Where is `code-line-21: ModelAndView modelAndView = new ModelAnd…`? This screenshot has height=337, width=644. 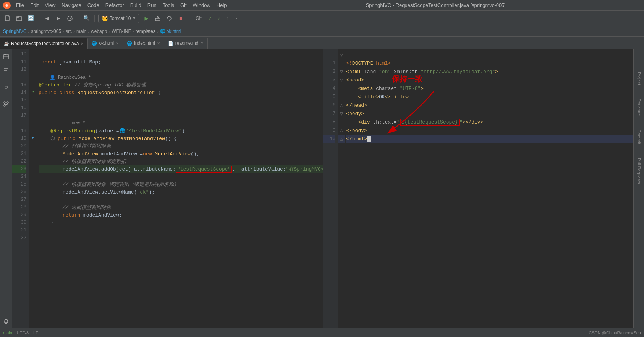 code-line-21: ModelAndView modelAndView = new ModelAnd… is located at coordinates (181, 154).